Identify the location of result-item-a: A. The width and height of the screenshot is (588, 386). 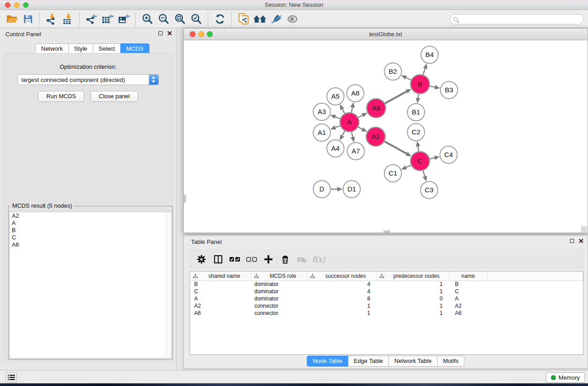
(91, 223).